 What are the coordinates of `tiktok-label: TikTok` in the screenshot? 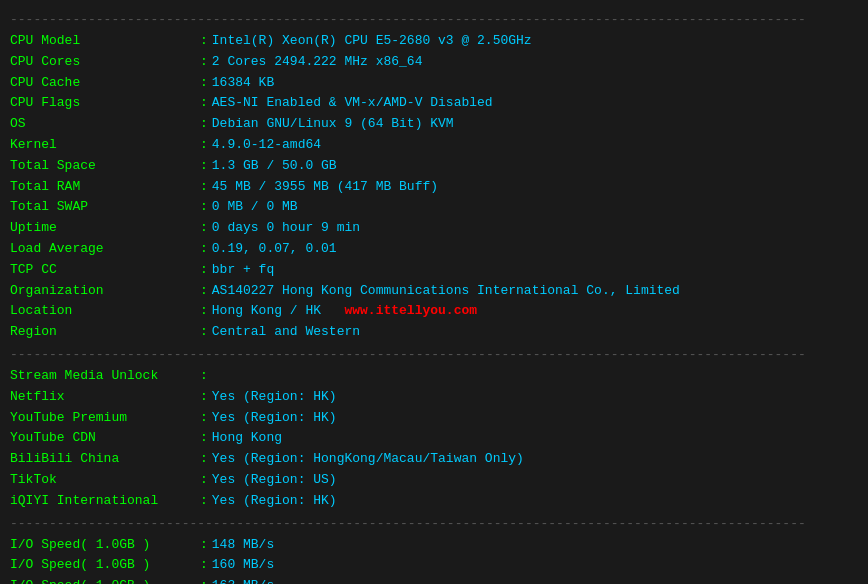 It's located at (105, 480).